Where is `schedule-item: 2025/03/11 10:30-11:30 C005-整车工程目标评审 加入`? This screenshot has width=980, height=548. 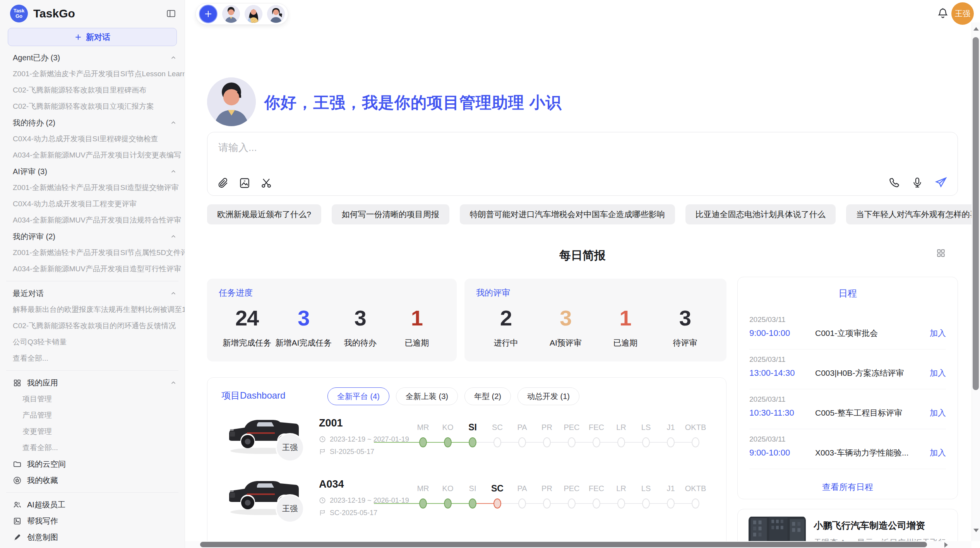
schedule-item: 2025/03/11 10:30-11:30 C005-整车工程目标评审 加入 is located at coordinates (848, 409).